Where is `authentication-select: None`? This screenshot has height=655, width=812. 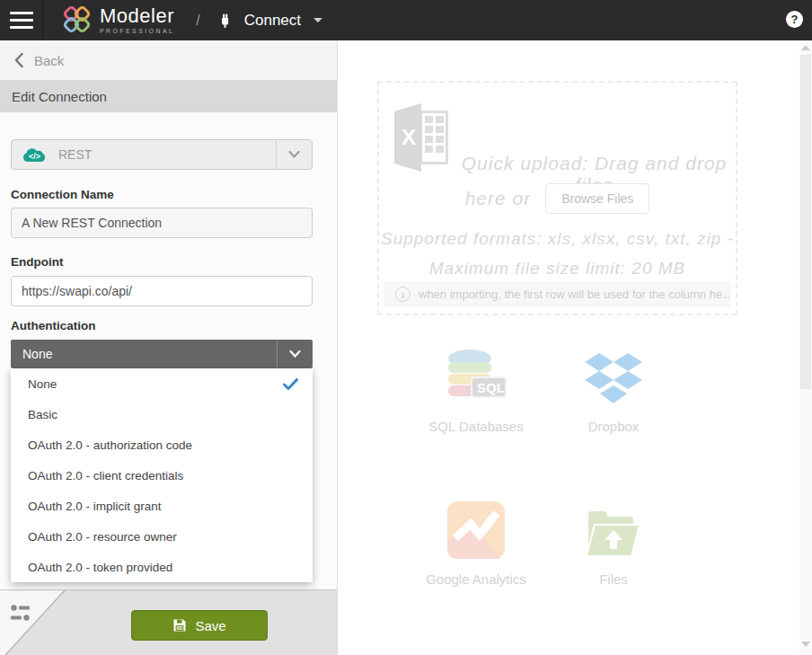
authentication-select: None is located at coordinates (162, 354).